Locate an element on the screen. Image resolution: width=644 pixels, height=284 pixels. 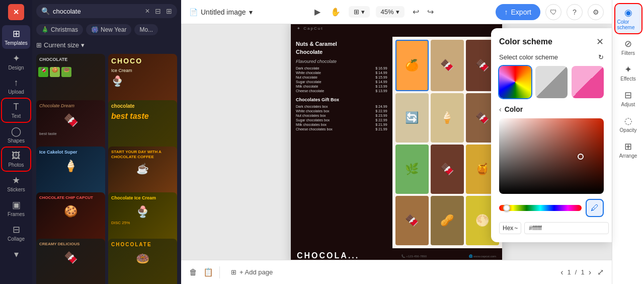
photos-icon: 🖼 is located at coordinates (16, 156).